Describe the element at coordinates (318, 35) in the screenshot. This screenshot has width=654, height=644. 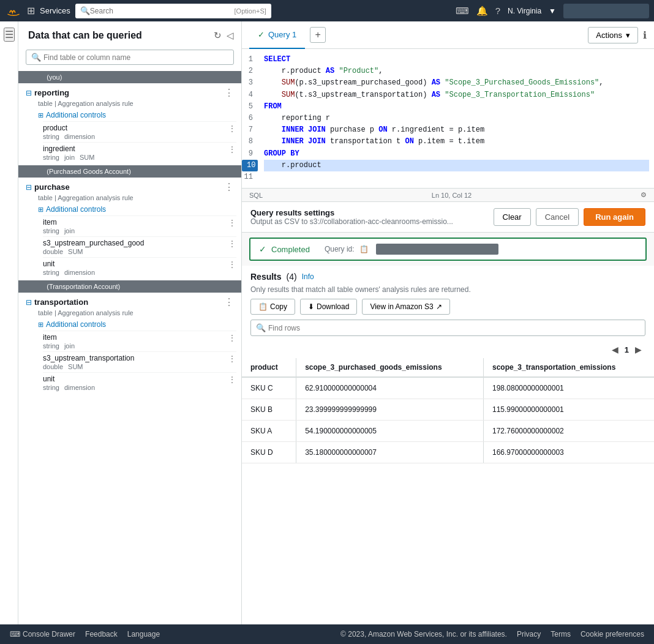
I see `add-tab-button: +` at that location.